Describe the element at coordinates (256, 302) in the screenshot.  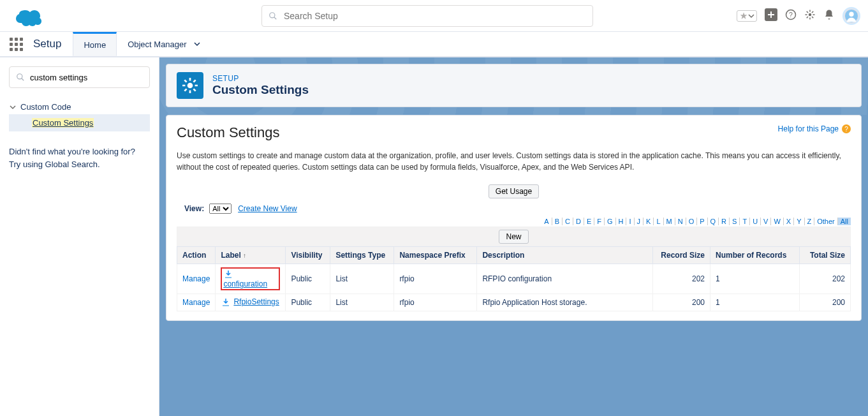
I see `row-label-link: RfpioSettings` at that location.